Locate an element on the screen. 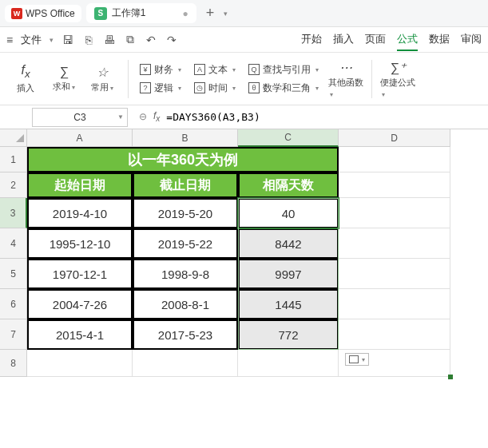  lookup-button: Q查找与引用▾ is located at coordinates (284, 70).